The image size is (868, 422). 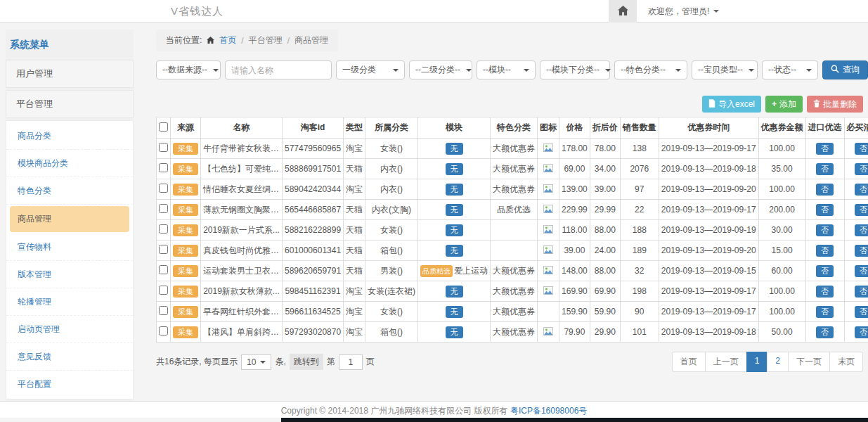 What do you see at coordinates (510, 362) in the screenshot?
I see `pagination-bar: 共16条记录, 每页显示 10 条, 跳转到 第 页 首页上一页12下一页末页` at bounding box center [510, 362].